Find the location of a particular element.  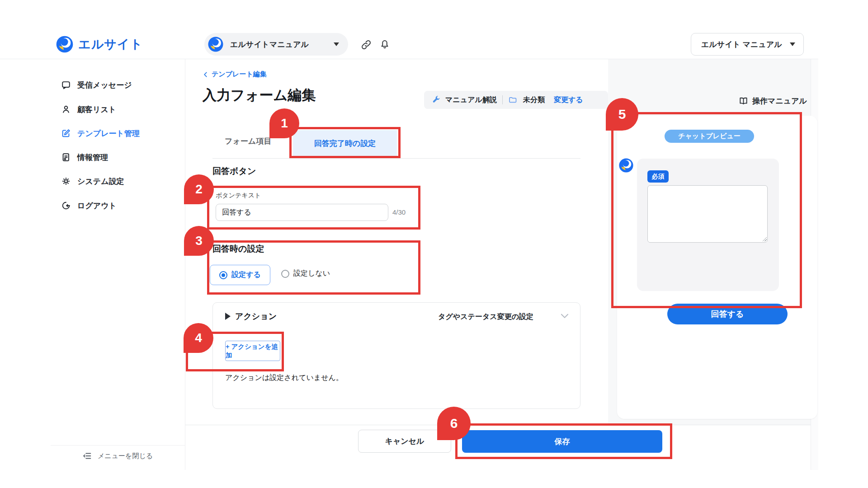

required-badge: 必須 is located at coordinates (658, 176).